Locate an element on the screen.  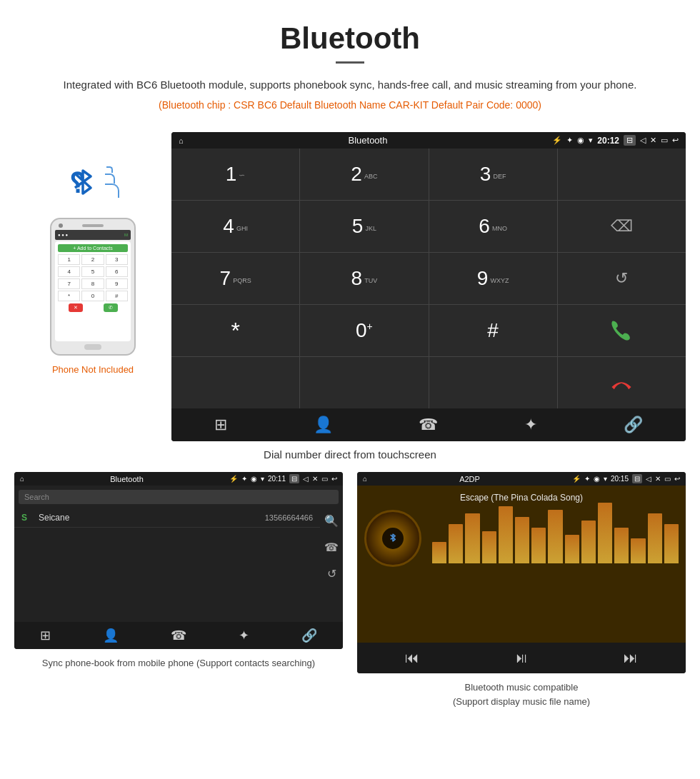
music-next-icon: ⏭ is located at coordinates (631, 658).